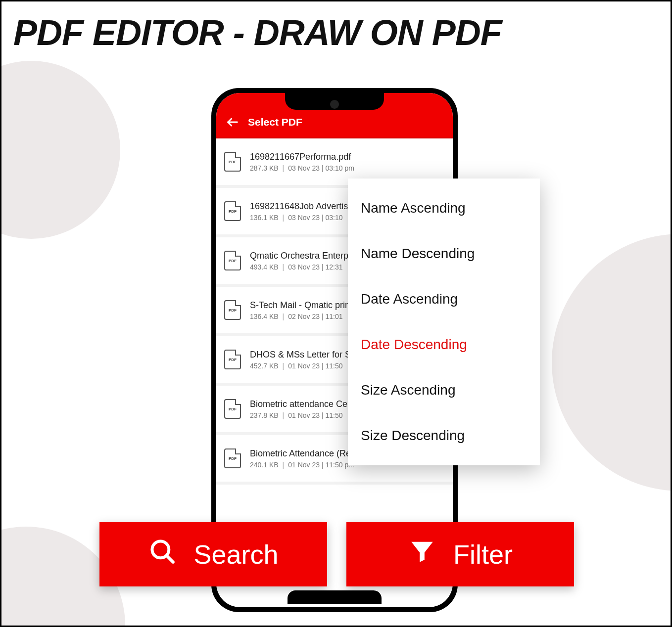 This screenshot has width=672, height=627. What do you see at coordinates (335, 104) in the screenshot?
I see `camera-dot` at bounding box center [335, 104].